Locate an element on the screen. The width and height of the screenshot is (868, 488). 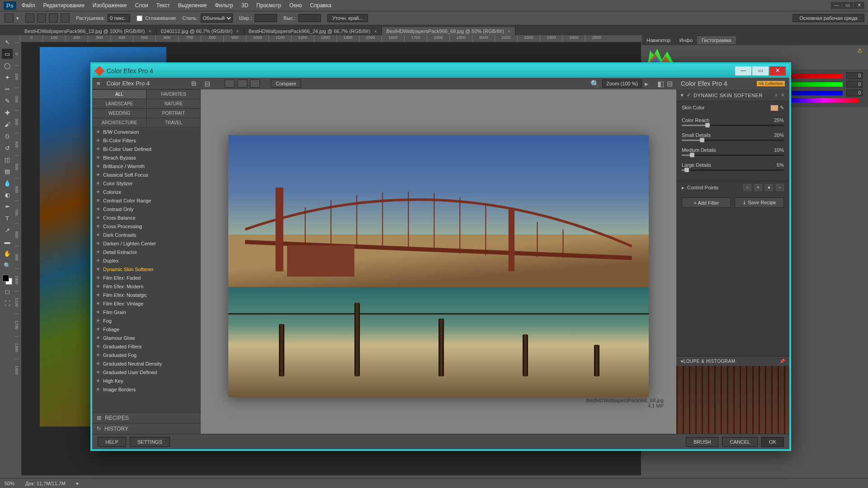
screenmode-tool: ⛶ is located at coordinates (7, 303).